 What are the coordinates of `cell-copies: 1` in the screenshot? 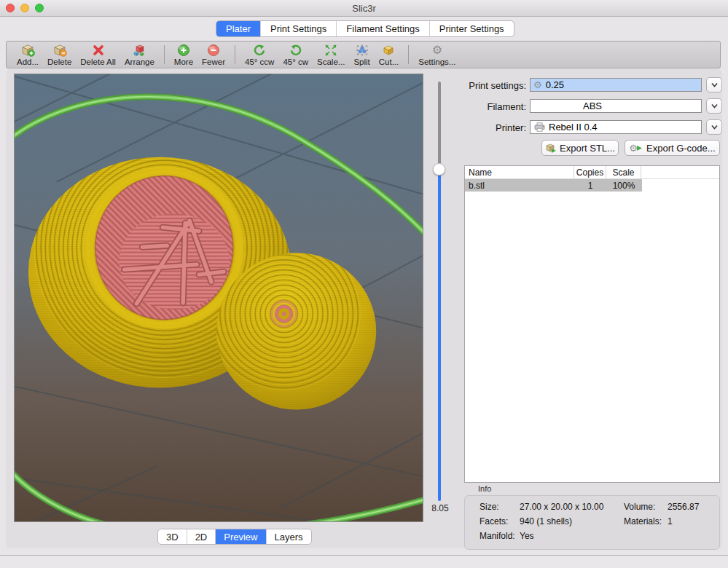 It's located at (590, 185).